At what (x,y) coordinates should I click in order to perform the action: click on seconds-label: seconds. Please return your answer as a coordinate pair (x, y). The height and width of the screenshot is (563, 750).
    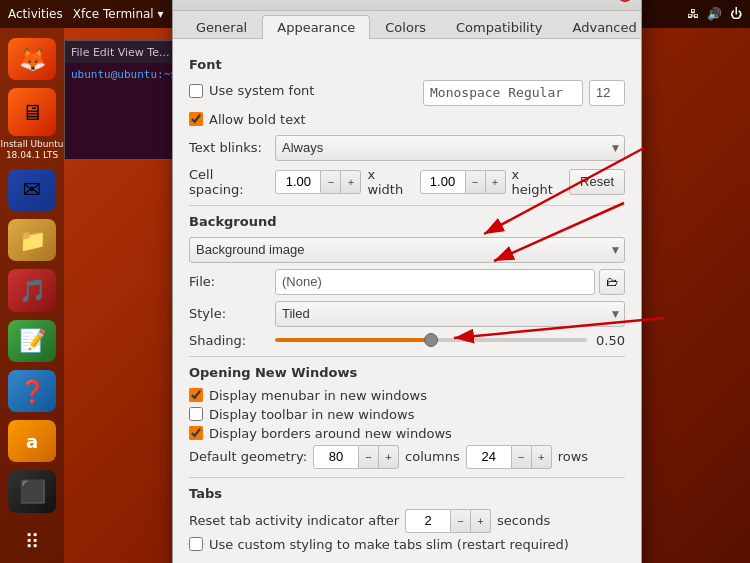
    Looking at the image, I should click on (524, 520).